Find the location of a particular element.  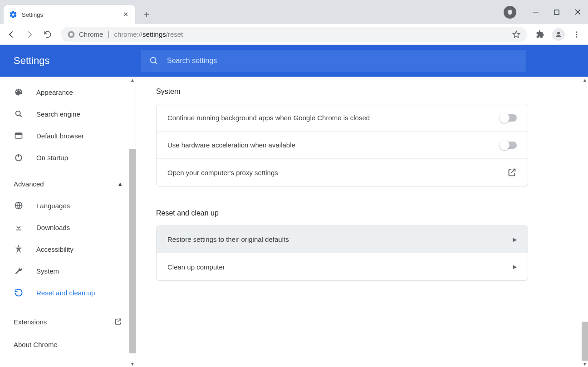

profile-avatar is located at coordinates (559, 34).